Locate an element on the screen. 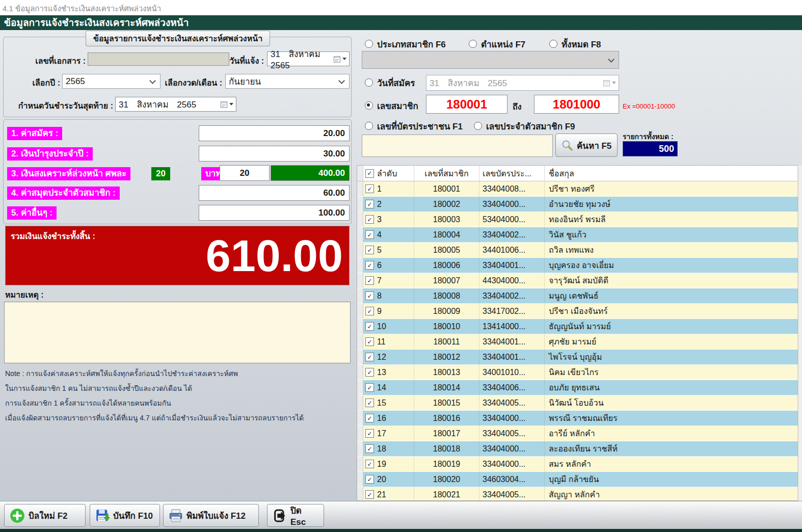 Image resolution: width=802 pixels, height=532 pixels. radio-member-id: เลขประจำตัวสมาชิก F9 is located at coordinates (525, 126).